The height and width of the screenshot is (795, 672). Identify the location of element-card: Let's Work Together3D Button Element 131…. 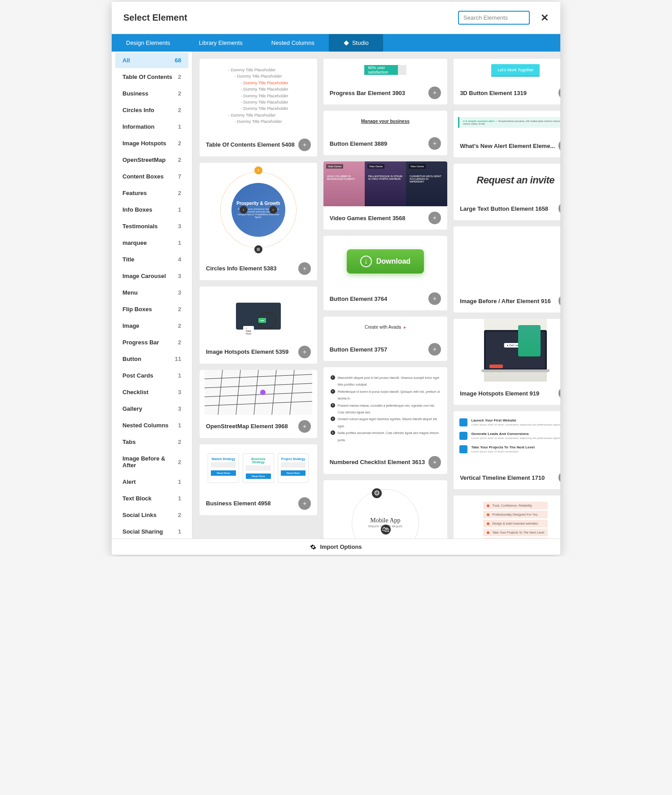
(507, 82).